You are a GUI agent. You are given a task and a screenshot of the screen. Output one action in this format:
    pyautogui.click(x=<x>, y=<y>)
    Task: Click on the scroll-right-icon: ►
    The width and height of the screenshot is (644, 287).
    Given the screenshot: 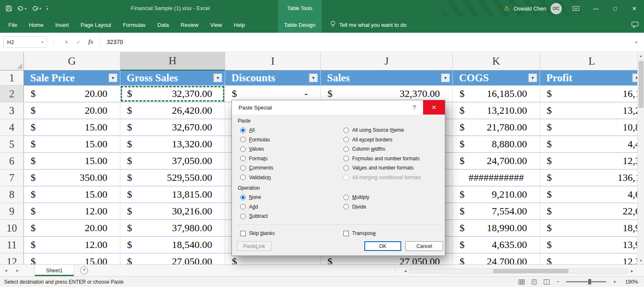 What is the action you would take?
    pyautogui.click(x=632, y=271)
    